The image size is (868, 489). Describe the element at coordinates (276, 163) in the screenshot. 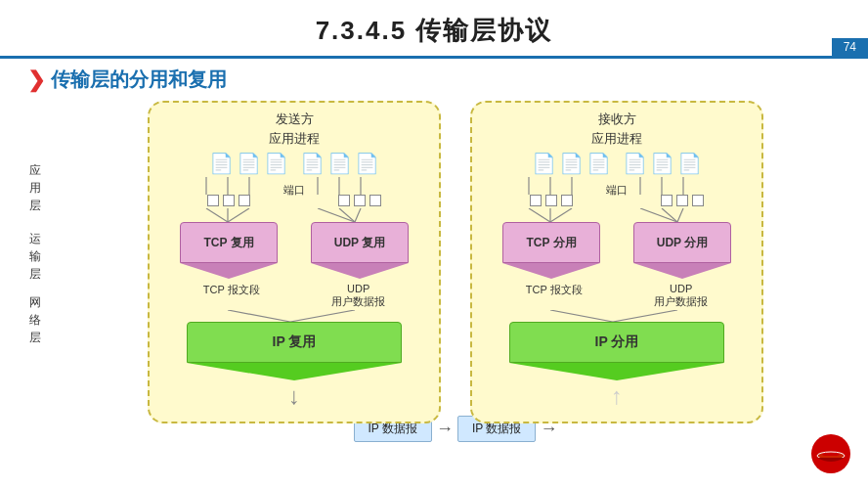

I see `doc-icon-3: 📄` at that location.